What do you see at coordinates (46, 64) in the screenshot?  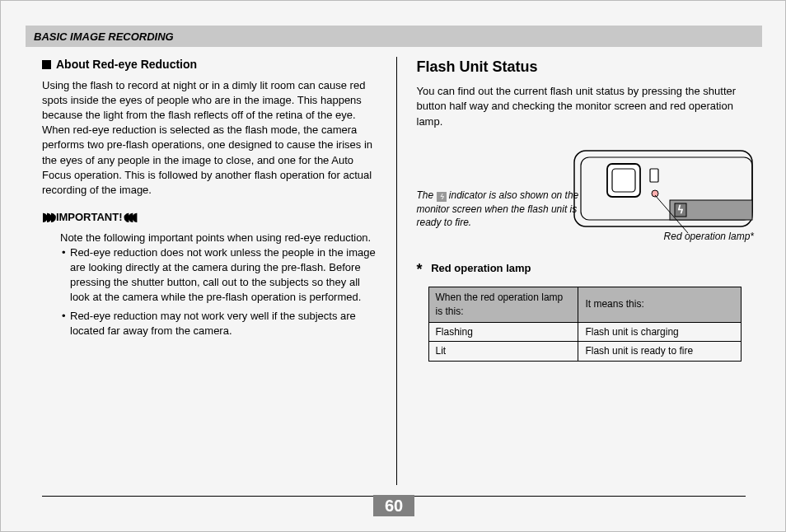 I see `square-bullet-icon` at bounding box center [46, 64].